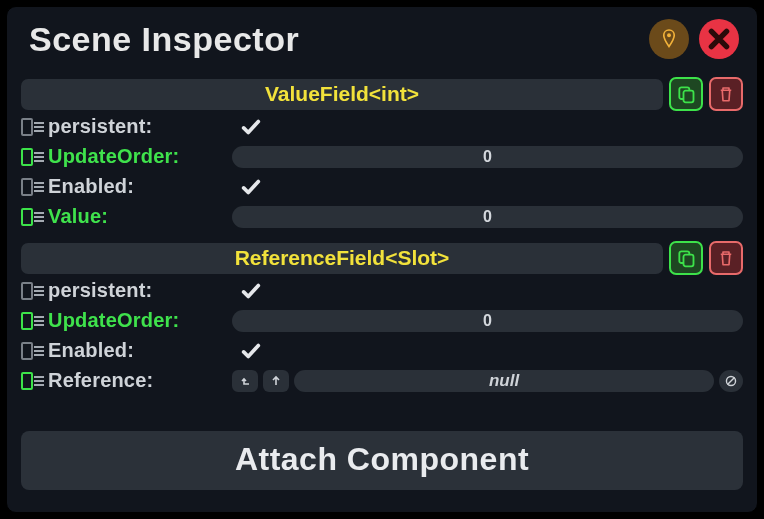 Image resolution: width=764 pixels, height=519 pixels. What do you see at coordinates (382, 258) in the screenshot?
I see `component-header: ReferenceField<Slot>` at bounding box center [382, 258].